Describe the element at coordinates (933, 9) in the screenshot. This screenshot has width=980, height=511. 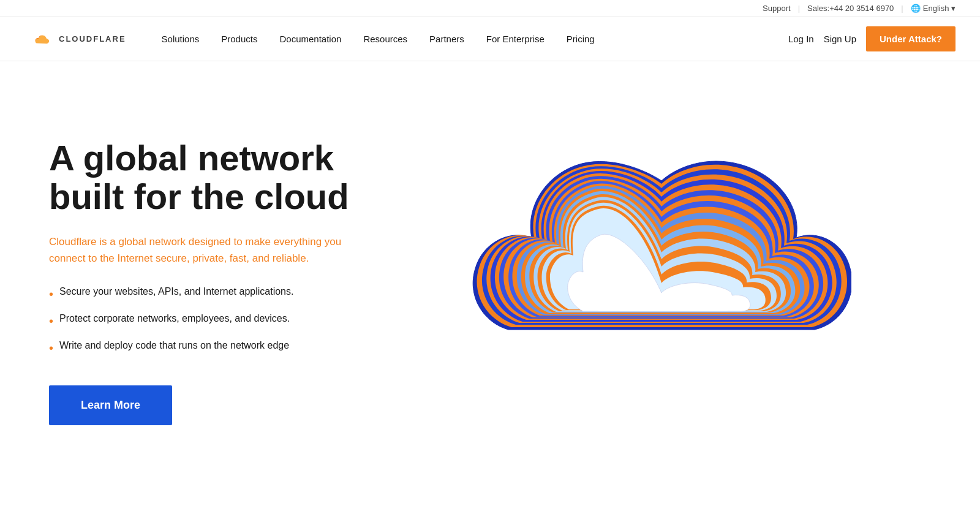
I see `language-selector: 🌐 English ▾` at that location.